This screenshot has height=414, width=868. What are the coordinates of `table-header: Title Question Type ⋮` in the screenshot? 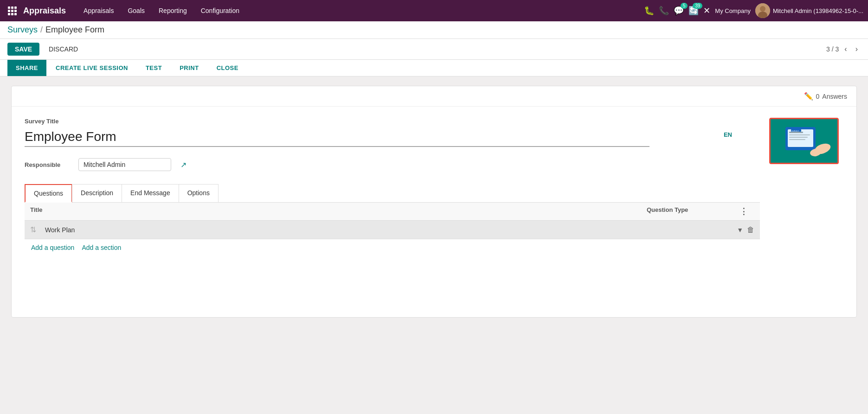 It's located at (392, 211).